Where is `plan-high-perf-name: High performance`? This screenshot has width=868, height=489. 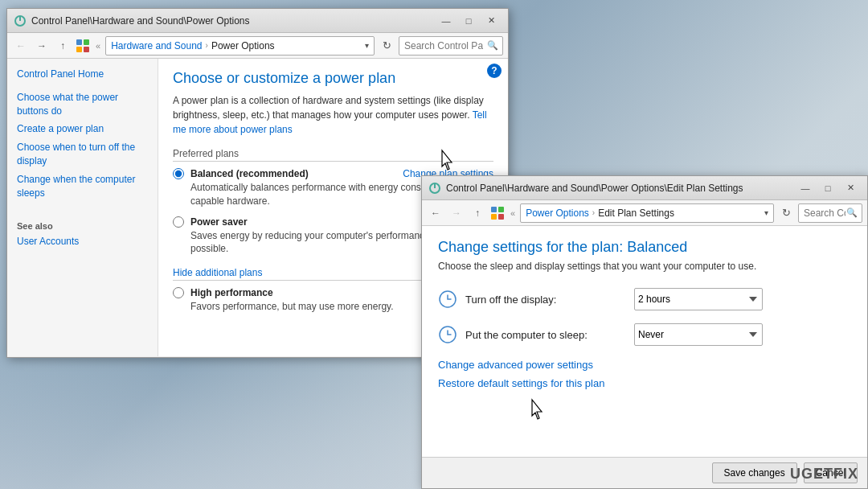
plan-high-perf-name: High performance is located at coordinates (231, 293).